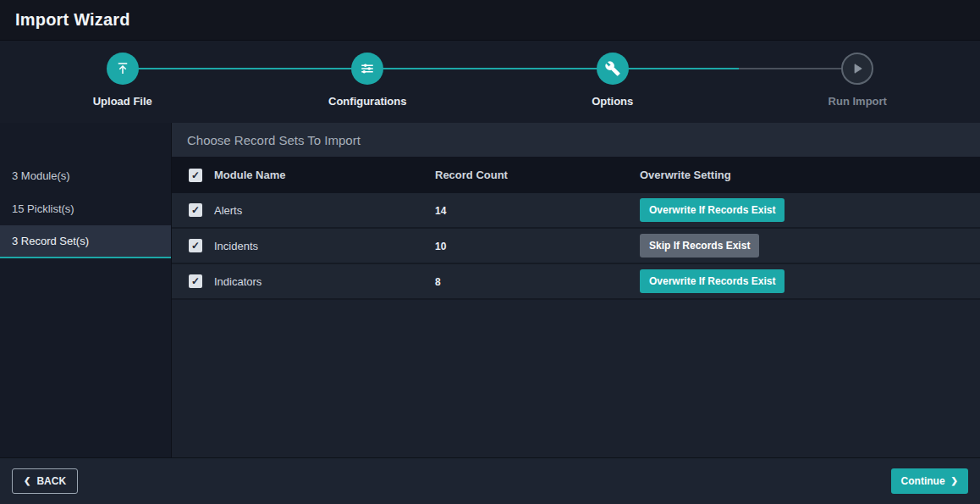 The height and width of the screenshot is (504, 980). Describe the element at coordinates (613, 102) in the screenshot. I see `step-label-options: Options` at that location.